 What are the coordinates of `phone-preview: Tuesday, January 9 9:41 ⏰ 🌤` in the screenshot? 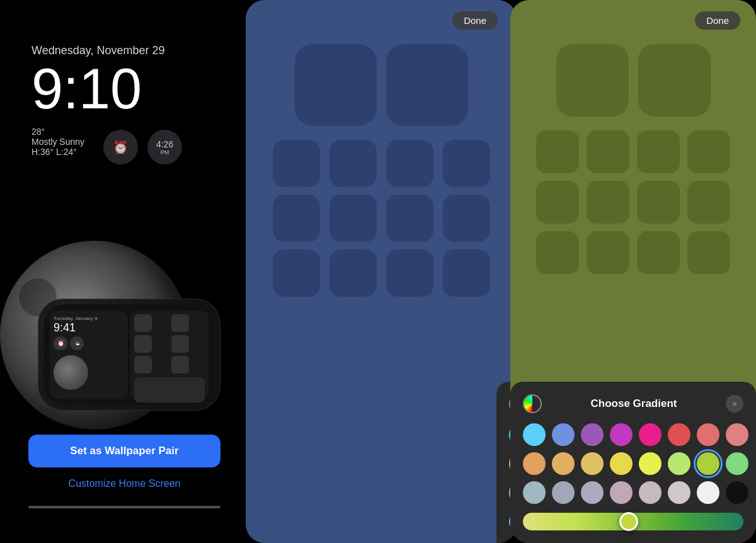 It's located at (129, 355).